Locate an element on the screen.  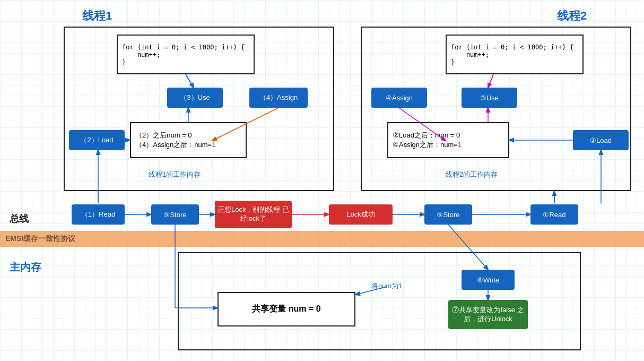
bus-read2-button: ①Read is located at coordinates (554, 214).